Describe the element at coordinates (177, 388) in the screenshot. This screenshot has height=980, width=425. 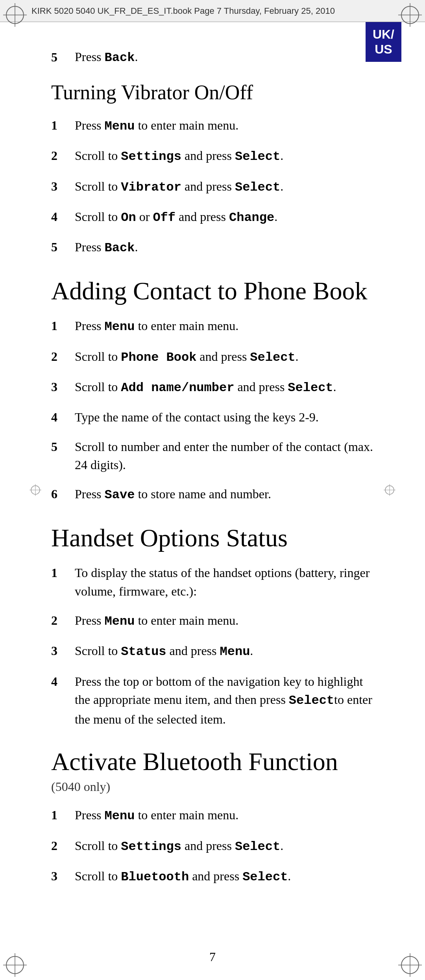
I see `ui-element: Add name/number` at that location.